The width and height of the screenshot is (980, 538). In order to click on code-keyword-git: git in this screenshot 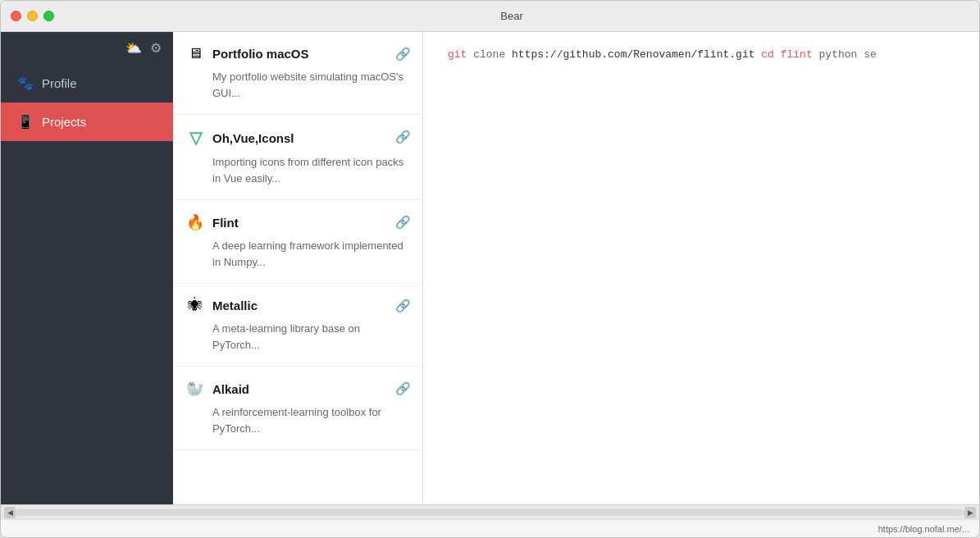, I will do `click(458, 54)`.